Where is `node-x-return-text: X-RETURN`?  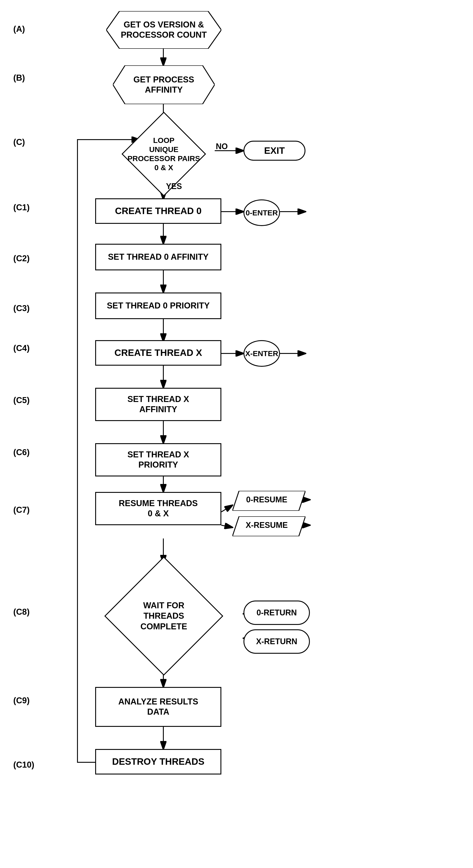
node-x-return-text: X-RETURN is located at coordinates (277, 642).